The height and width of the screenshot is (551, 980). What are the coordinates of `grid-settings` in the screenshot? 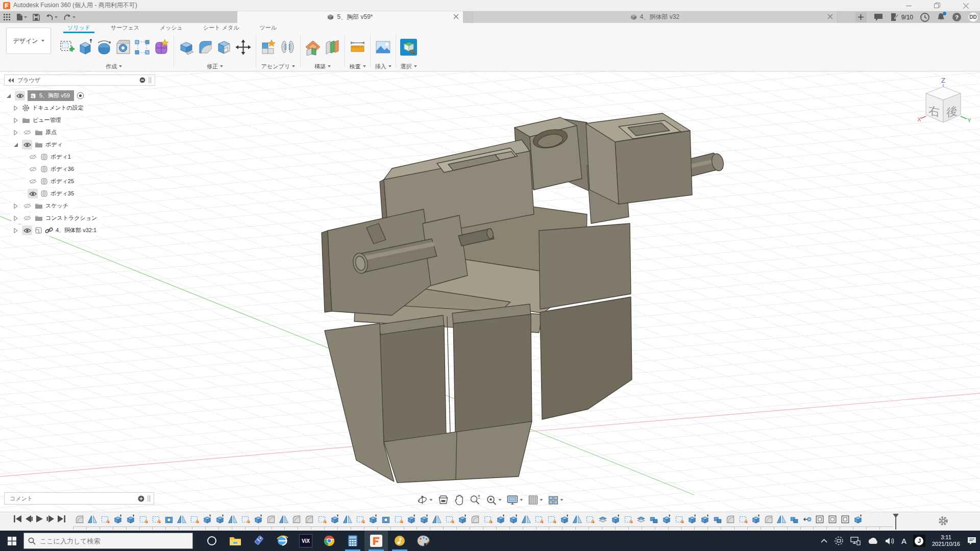 It's located at (536, 500).